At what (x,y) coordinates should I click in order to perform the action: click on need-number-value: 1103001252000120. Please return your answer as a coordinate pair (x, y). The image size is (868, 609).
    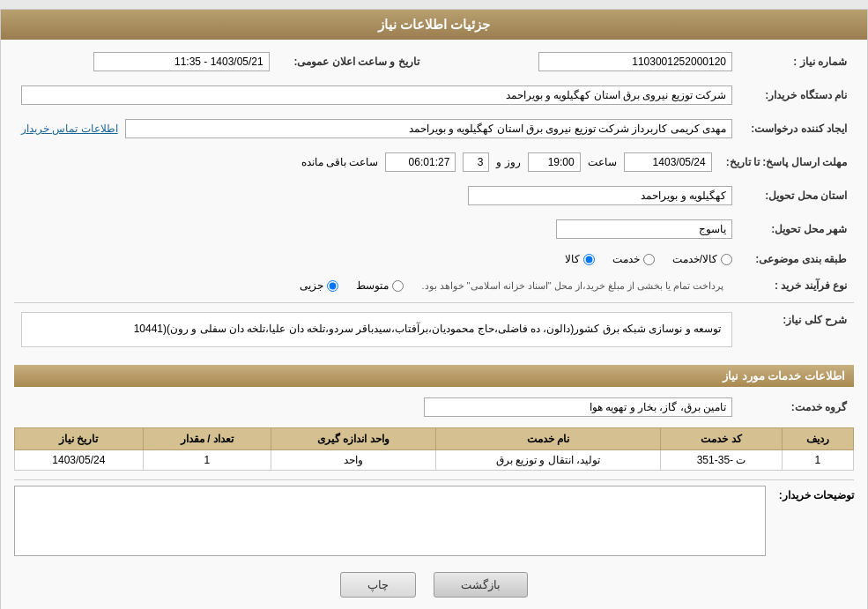
    Looking at the image, I should click on (596, 62).